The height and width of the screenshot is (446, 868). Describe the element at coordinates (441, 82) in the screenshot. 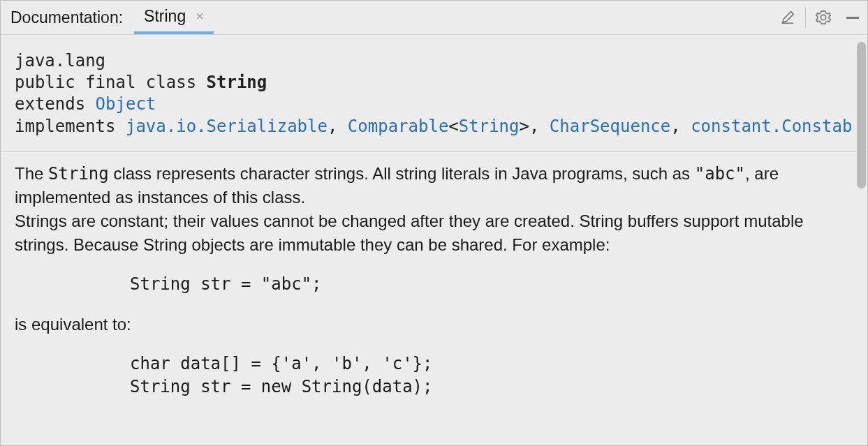

I see `class-declaration: public final class String` at that location.